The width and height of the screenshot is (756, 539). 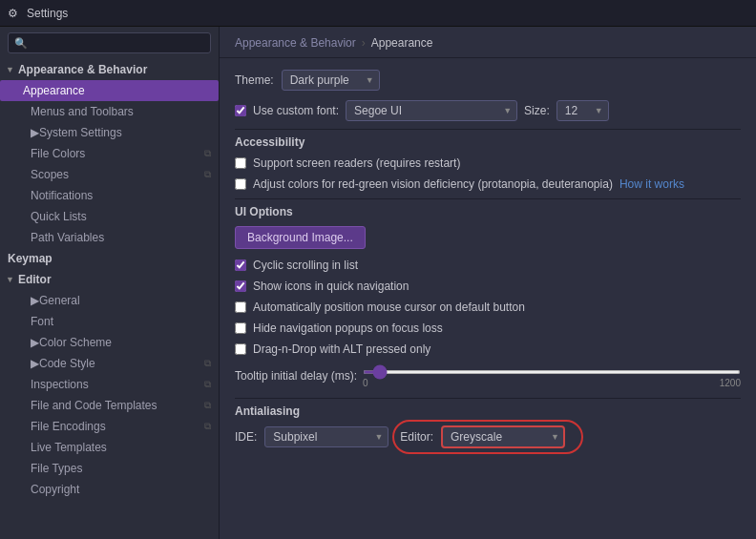 What do you see at coordinates (109, 112) in the screenshot?
I see `sidebar-item-menus-toolbars: Menus and Toolbars` at bounding box center [109, 112].